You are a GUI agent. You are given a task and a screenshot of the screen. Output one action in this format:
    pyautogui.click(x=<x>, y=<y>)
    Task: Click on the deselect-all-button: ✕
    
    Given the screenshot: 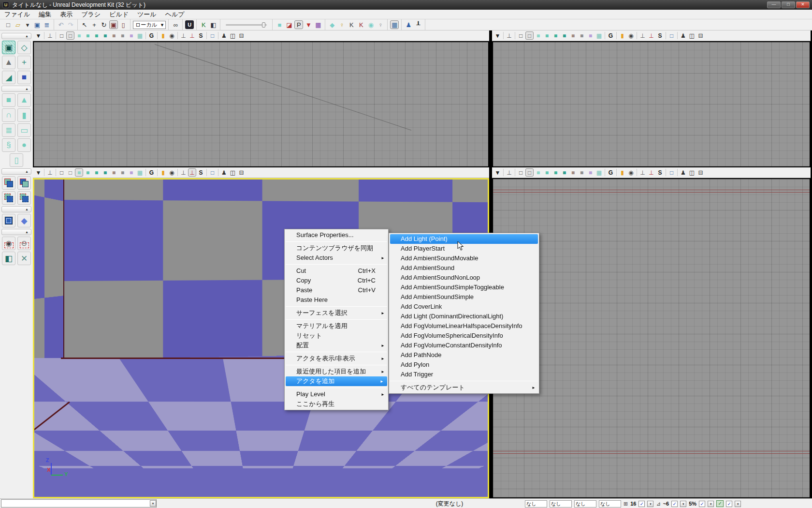 What is the action you would take?
    pyautogui.click(x=24, y=258)
    